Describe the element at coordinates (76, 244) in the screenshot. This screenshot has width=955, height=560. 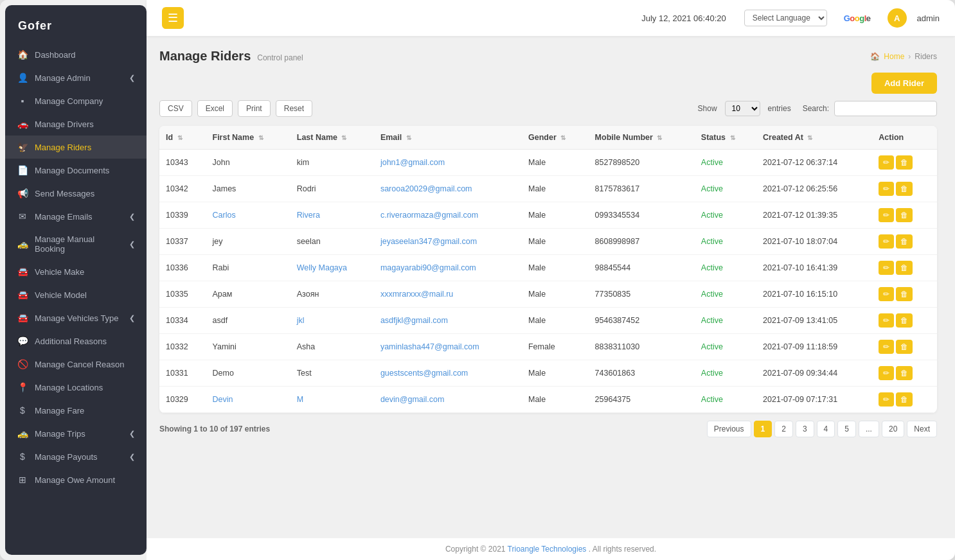
I see `sidebar-item-manage-manual-booking: 🚕 Manage Manual Booking ❮` at that location.